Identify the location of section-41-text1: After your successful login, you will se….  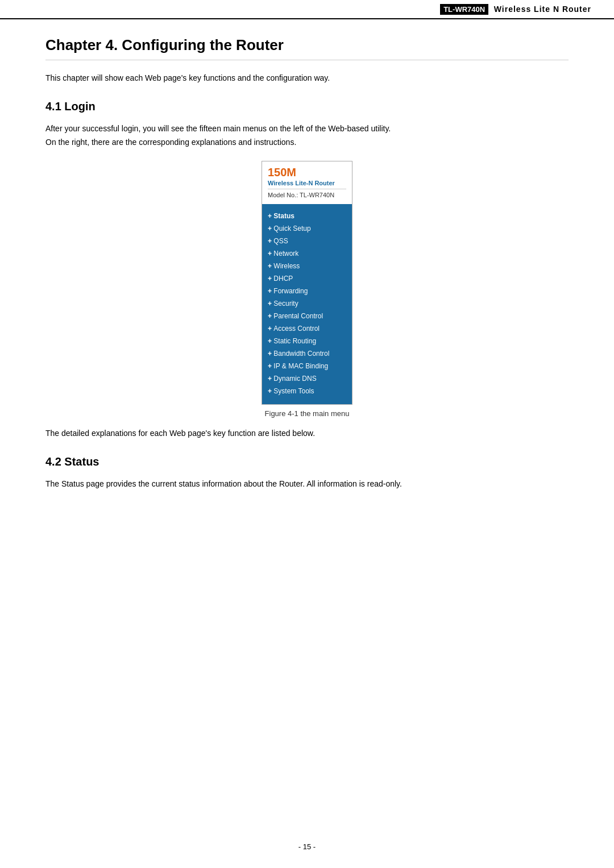
(307, 136).